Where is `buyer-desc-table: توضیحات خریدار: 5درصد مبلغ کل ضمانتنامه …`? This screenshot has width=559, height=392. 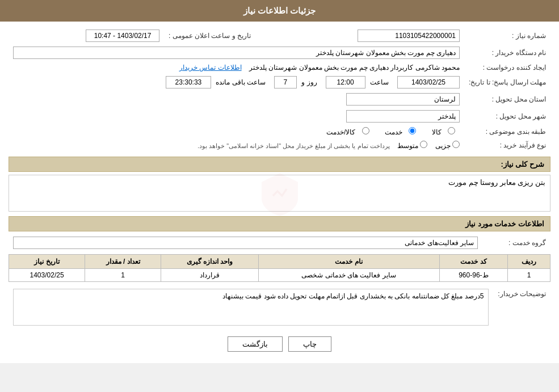 buyer-desc-table: توضیحات خریدار: 5درصد مبلغ کل ضمانتنامه … is located at coordinates (279, 307).